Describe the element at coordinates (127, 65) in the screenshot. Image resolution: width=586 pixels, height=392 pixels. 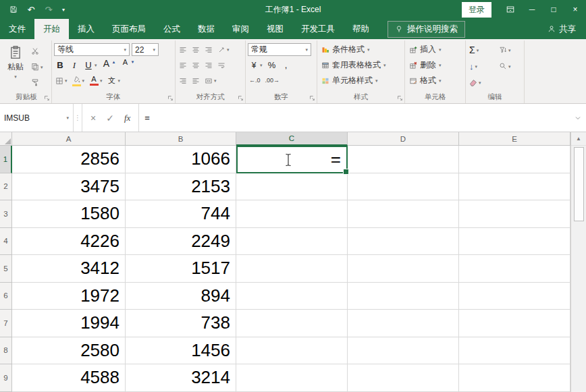
I see `decrease-font-size-button: A▼` at that location.